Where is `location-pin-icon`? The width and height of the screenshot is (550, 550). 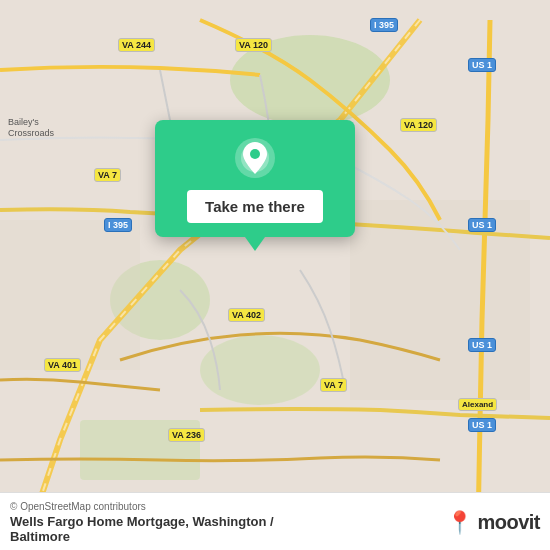 location-pin-icon is located at coordinates (255, 158).